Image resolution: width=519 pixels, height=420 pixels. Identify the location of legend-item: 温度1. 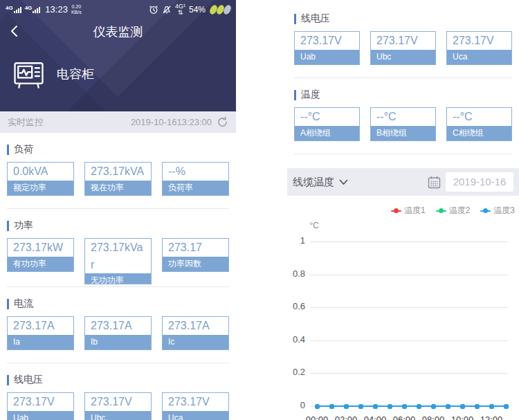
(408, 210).